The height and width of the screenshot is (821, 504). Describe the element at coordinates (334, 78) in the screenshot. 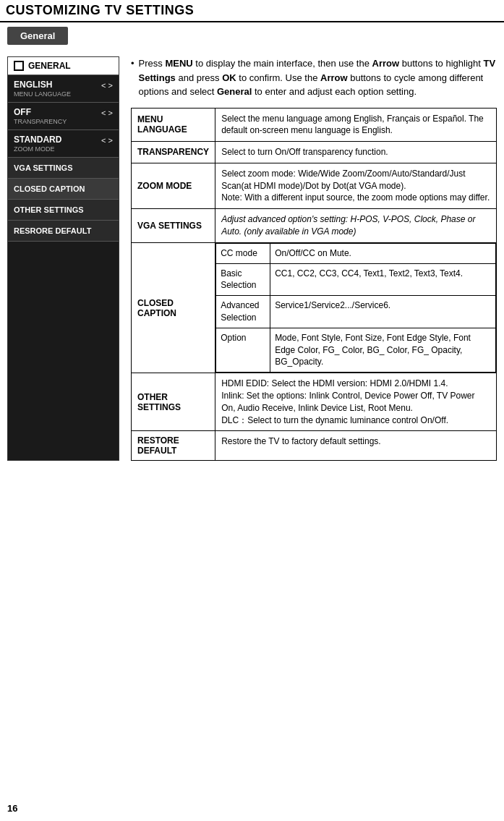

I see `arrow-keyword-2: Arrow` at that location.